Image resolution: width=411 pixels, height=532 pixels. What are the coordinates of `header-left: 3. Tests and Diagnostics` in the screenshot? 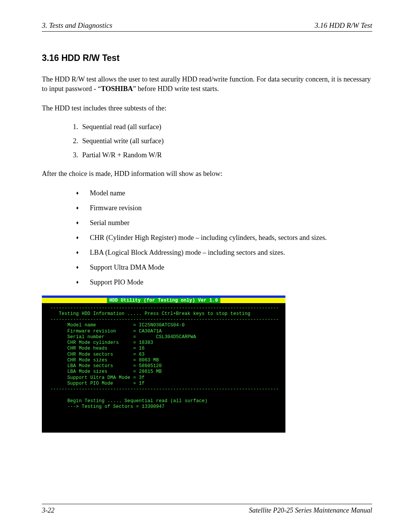 It's located at (77, 26).